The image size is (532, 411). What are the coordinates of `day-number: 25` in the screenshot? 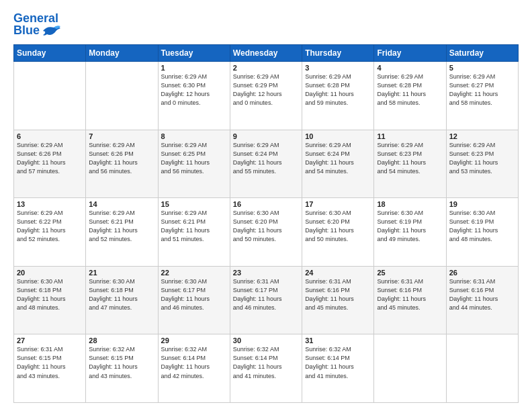 It's located at (410, 273).